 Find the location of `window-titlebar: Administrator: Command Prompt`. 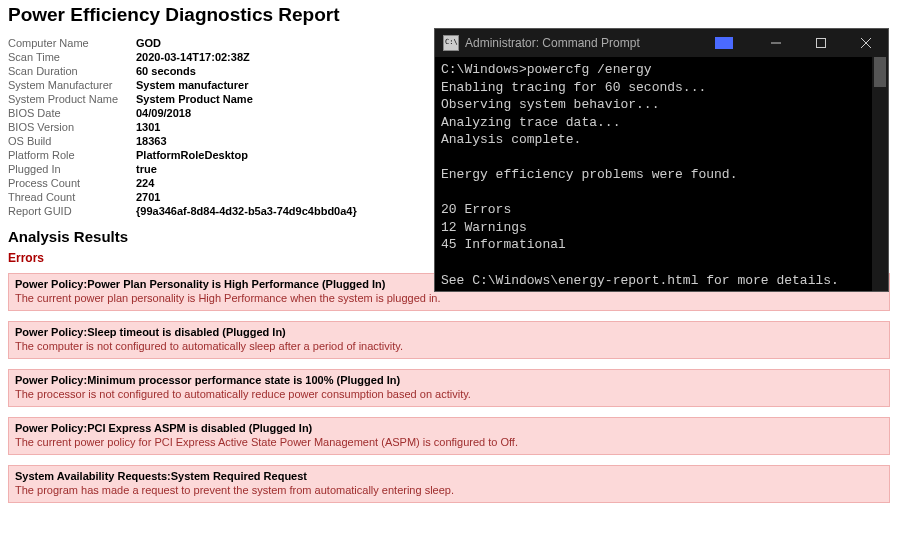

window-titlebar: Administrator: Command Prompt is located at coordinates (662, 43).